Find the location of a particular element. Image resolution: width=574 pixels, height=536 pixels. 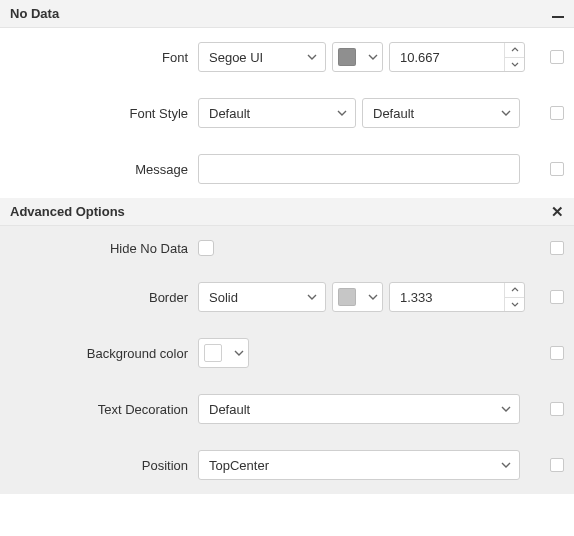

section-header-advanced: Advanced Options ✕ is located at coordinates (287, 212).